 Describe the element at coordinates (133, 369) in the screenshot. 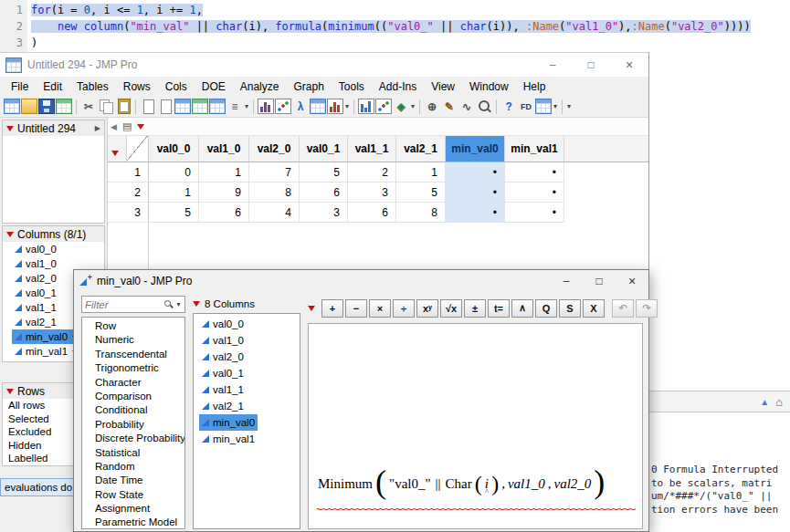

I see `function-category-trigonometric: Trigonometric` at that location.